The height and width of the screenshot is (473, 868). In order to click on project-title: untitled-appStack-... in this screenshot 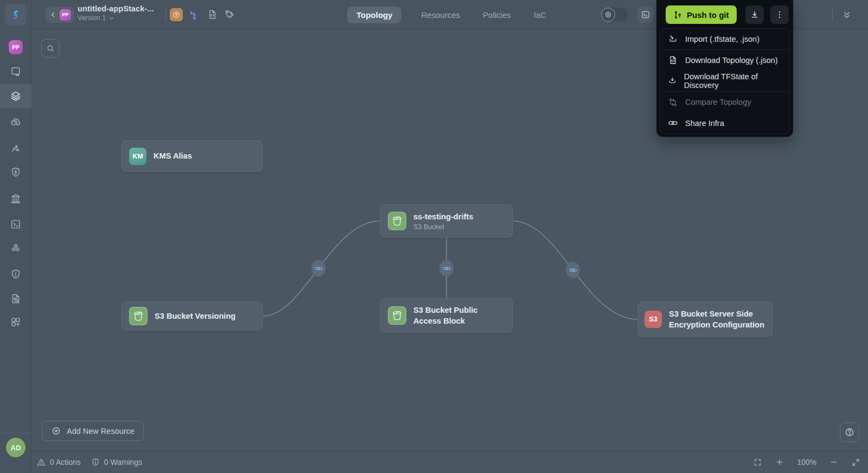, I will do `click(116, 9)`.